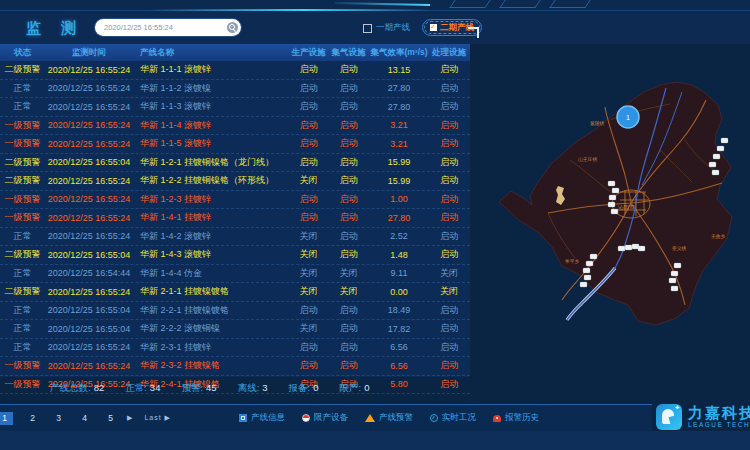 The height and width of the screenshot is (450, 750). What do you see at coordinates (389, 418) in the screenshot?
I see `legend-item-triangle: 产线预警` at bounding box center [389, 418].